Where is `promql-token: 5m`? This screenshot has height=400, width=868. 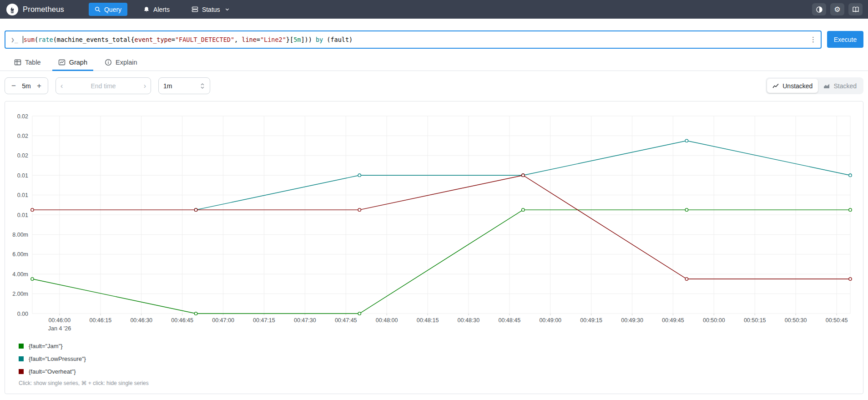 promql-token: 5m is located at coordinates (297, 40).